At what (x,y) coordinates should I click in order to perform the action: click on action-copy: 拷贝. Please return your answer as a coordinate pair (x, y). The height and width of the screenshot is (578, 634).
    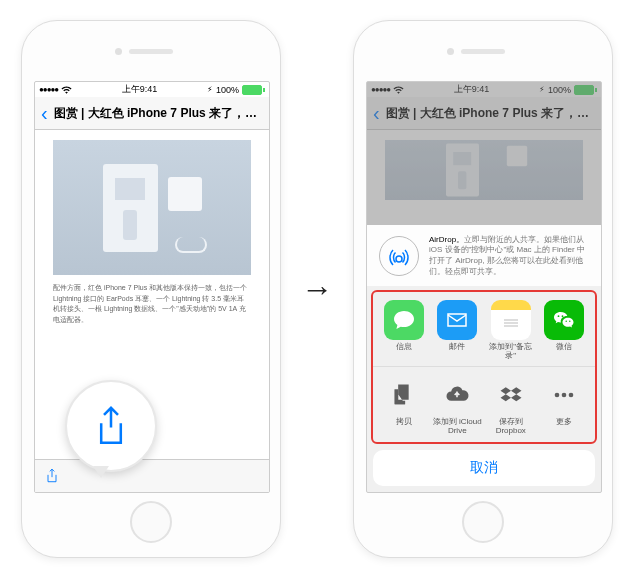
    Looking at the image, I should click on (404, 406).